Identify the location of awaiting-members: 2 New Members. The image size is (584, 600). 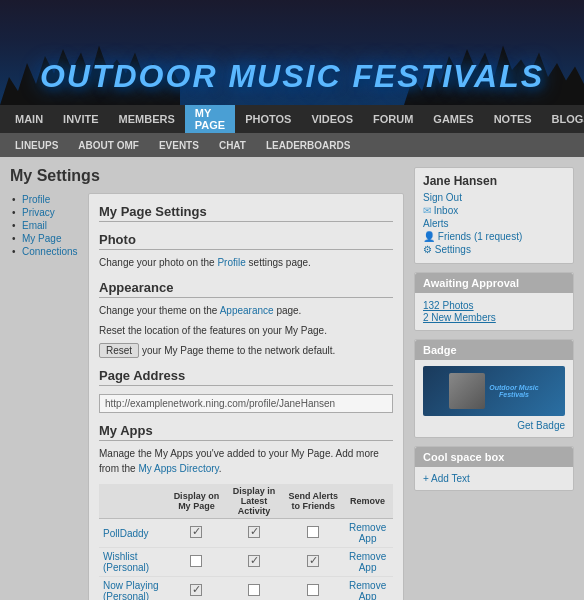
(494, 318).